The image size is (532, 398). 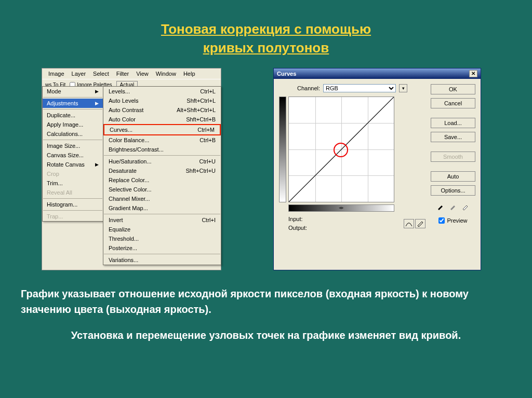 What do you see at coordinates (73, 115) in the screenshot?
I see `mi-duplicate: Duplicate...` at bounding box center [73, 115].